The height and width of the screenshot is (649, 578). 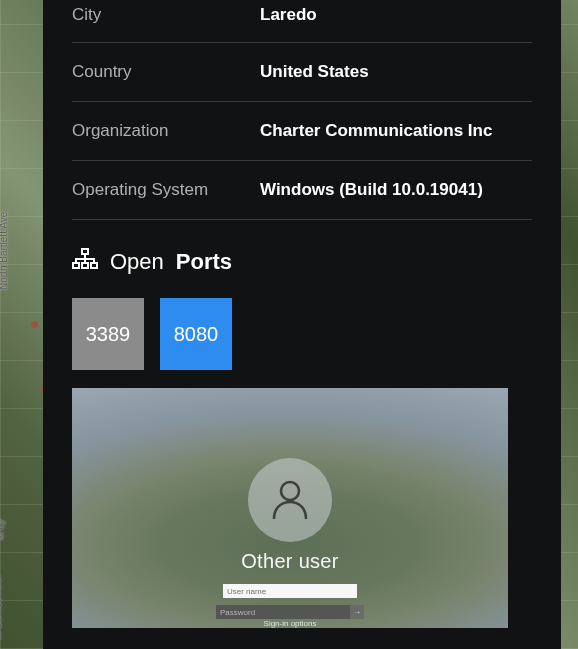 I want to click on password-input, so click(x=283, y=612).